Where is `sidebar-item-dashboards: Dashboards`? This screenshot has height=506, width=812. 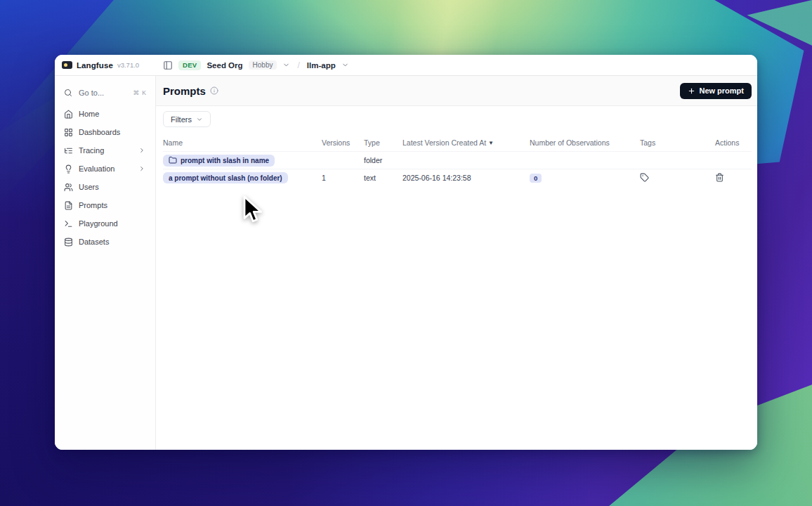
sidebar-item-dashboards: Dashboards is located at coordinates (105, 132).